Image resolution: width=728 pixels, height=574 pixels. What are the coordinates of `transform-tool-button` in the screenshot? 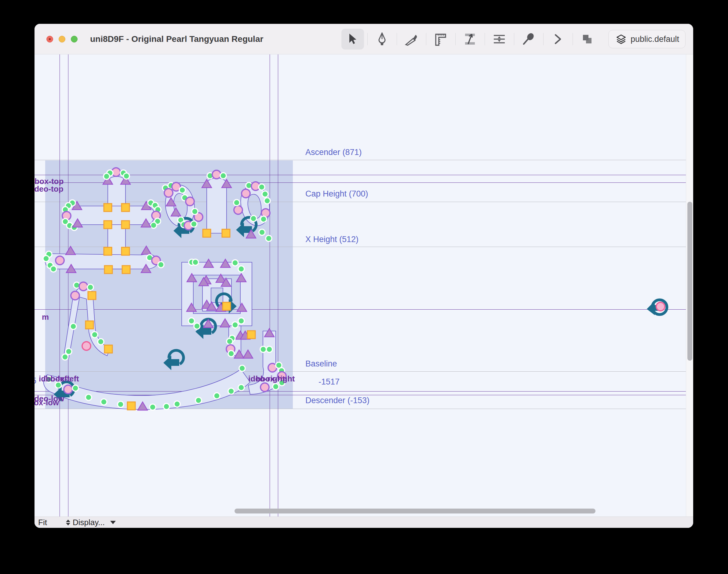 It's located at (470, 39).